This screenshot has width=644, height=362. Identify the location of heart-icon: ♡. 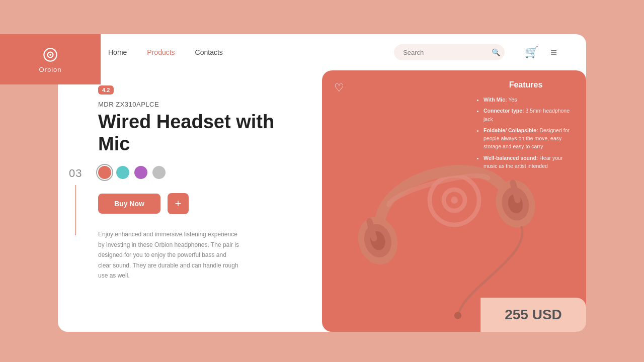
(339, 88).